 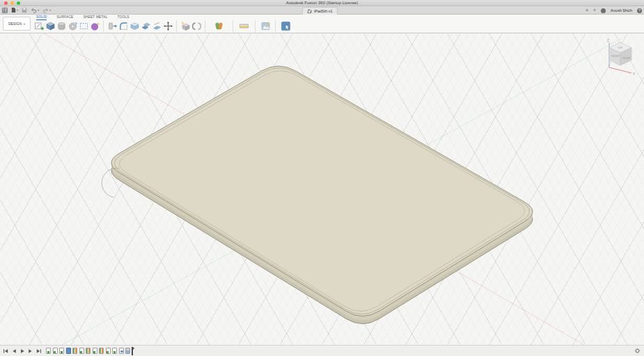 I want to click on document-tab-bar: ▾ ▾ ▾ iPadSth v1 × + Anush Shich, so click(x=322, y=10).